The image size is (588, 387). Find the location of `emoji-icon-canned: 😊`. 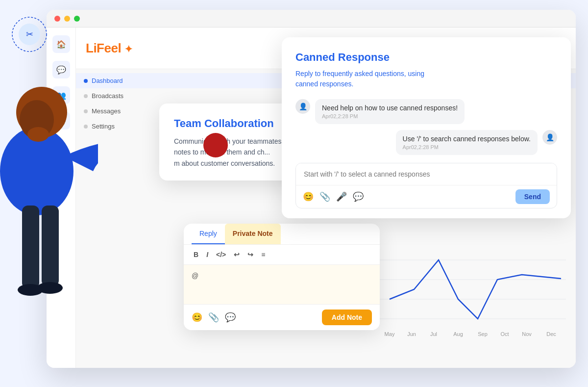

emoji-icon-canned: 😊 is located at coordinates (308, 197).